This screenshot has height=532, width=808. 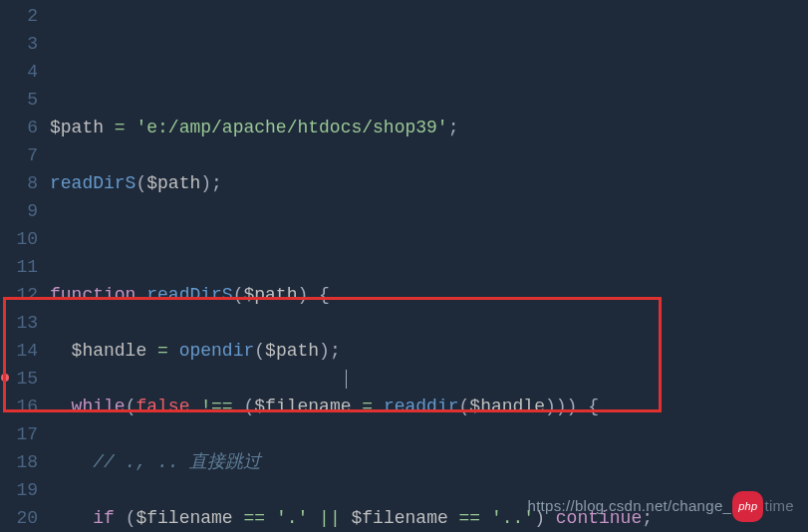 What do you see at coordinates (19, 462) in the screenshot?
I see `line-number: 18` at bounding box center [19, 462].